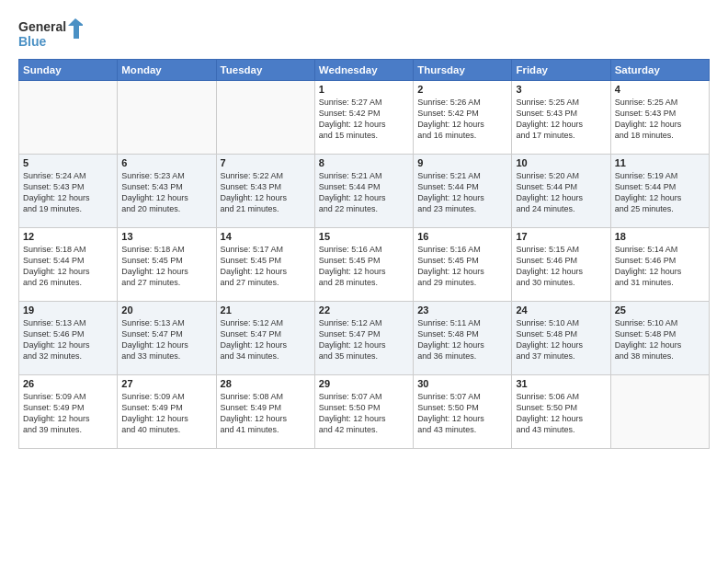 This screenshot has height=563, width=728. What do you see at coordinates (364, 191) in the screenshot?
I see `calendar-cell: 8Sunrise: 5:21 AMSunset: 5:44 PMDaylight…` at bounding box center [364, 191].